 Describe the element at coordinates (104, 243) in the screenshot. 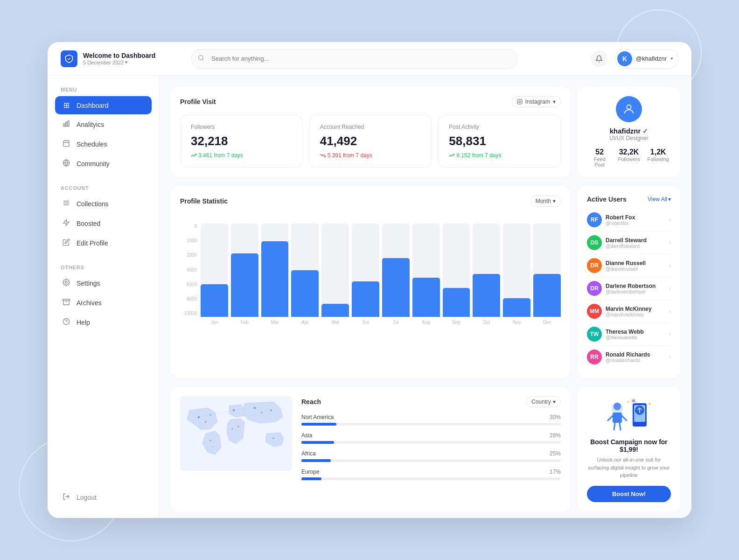

I see `sidebar-item-edit-profile: Edit Profile` at that location.